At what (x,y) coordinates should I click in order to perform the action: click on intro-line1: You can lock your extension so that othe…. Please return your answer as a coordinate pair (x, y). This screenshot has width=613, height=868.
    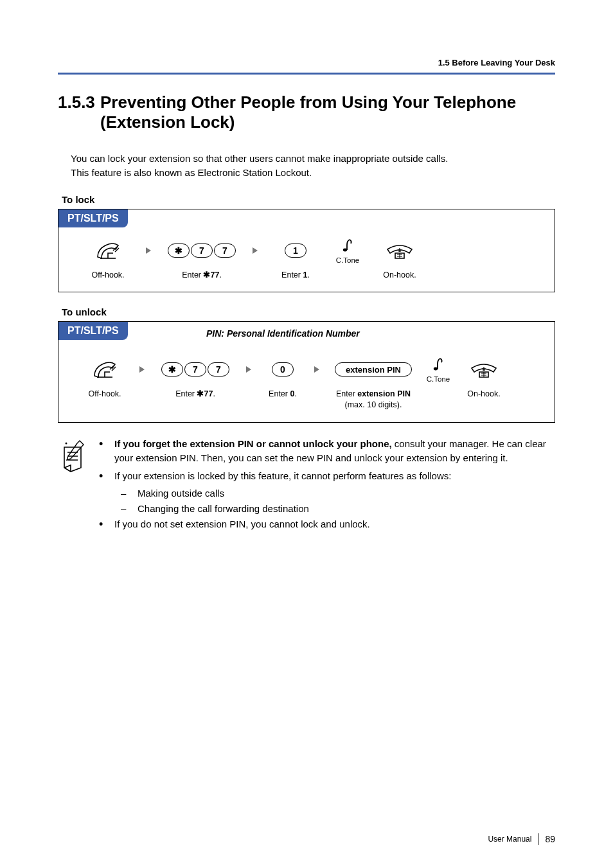
    Looking at the image, I should click on (260, 158).